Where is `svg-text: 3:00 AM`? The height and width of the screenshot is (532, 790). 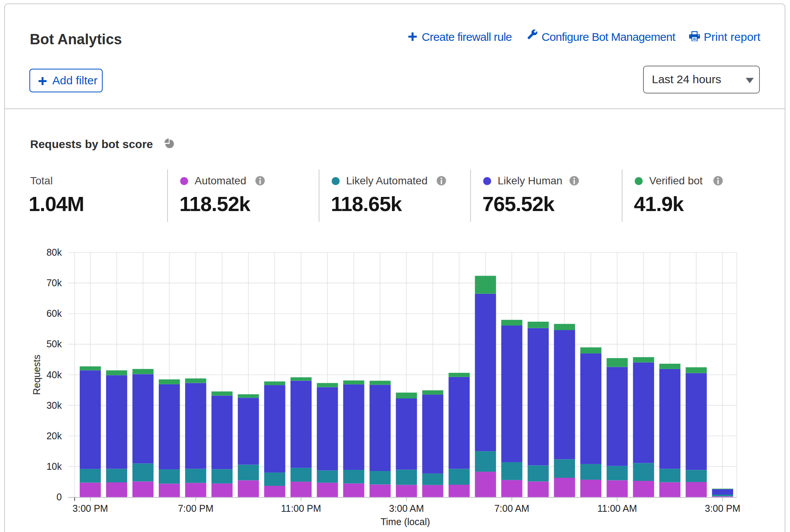 svg-text: 3:00 AM is located at coordinates (406, 508).